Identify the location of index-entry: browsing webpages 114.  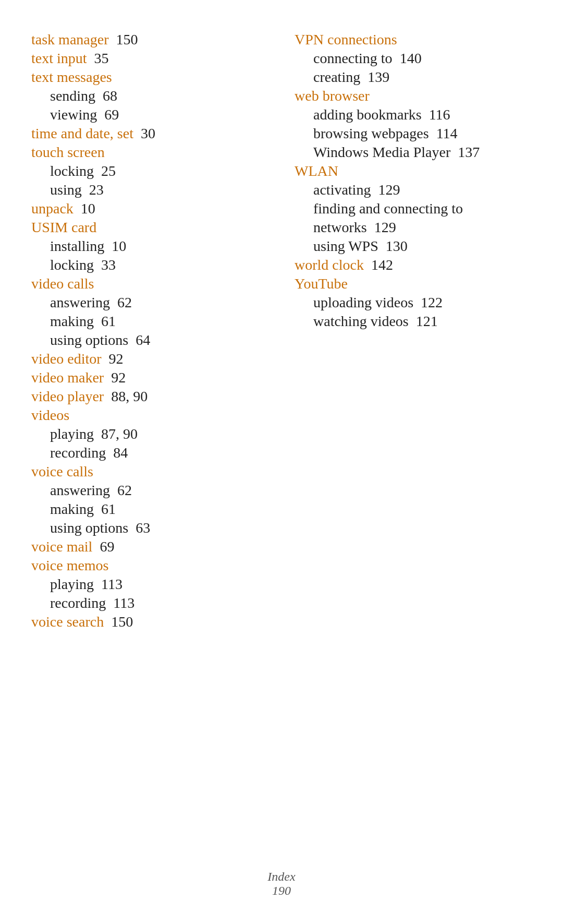
(413, 134).